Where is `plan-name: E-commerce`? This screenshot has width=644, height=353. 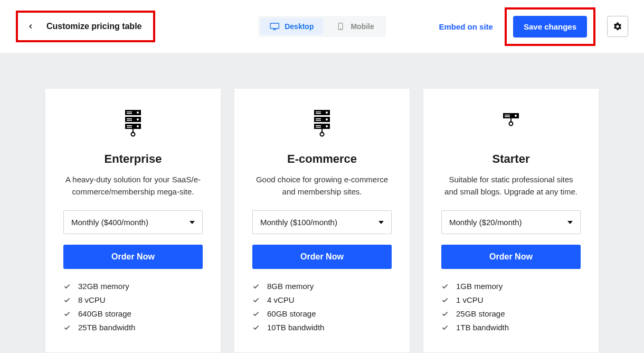
plan-name: E-commerce is located at coordinates (322, 159).